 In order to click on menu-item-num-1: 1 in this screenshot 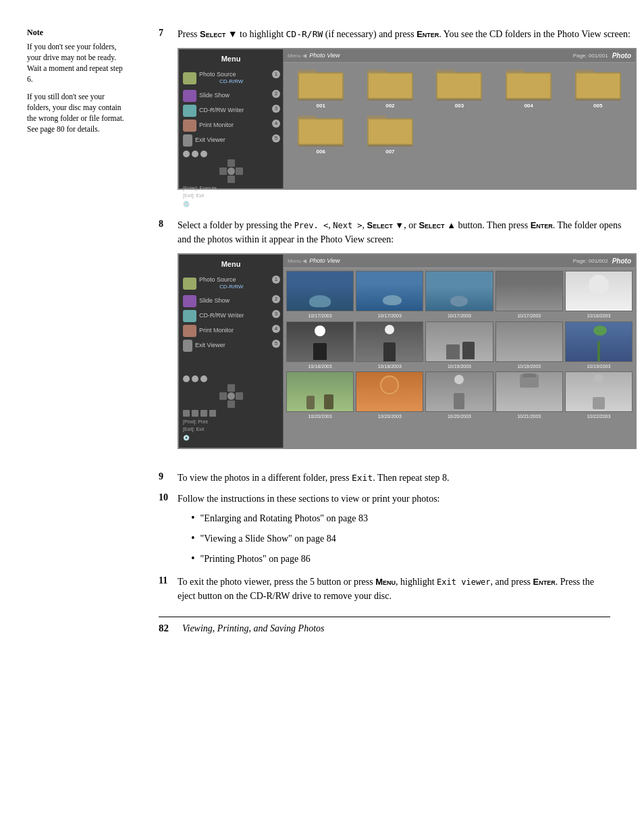, I will do `click(276, 74)`.